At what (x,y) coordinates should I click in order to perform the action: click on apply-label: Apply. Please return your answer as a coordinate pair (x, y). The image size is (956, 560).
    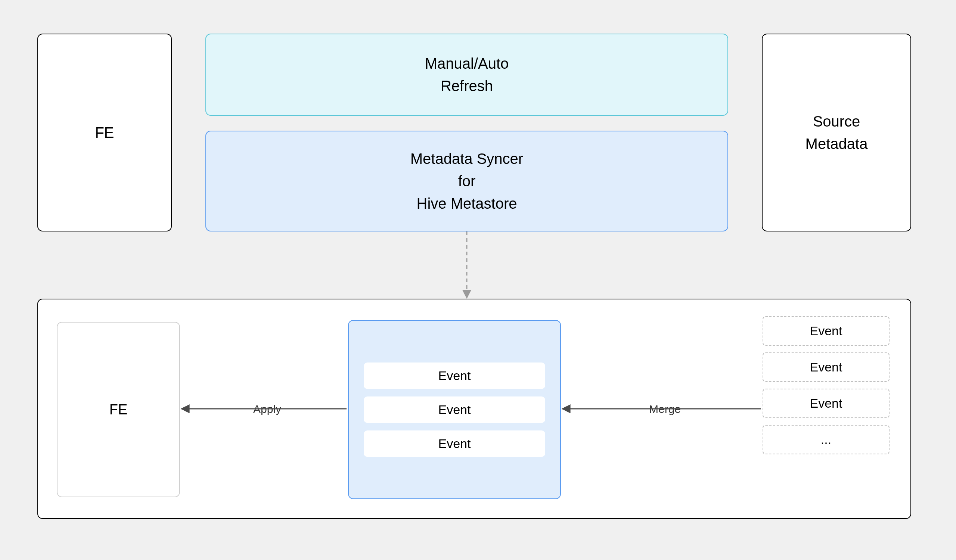
    Looking at the image, I should click on (267, 409).